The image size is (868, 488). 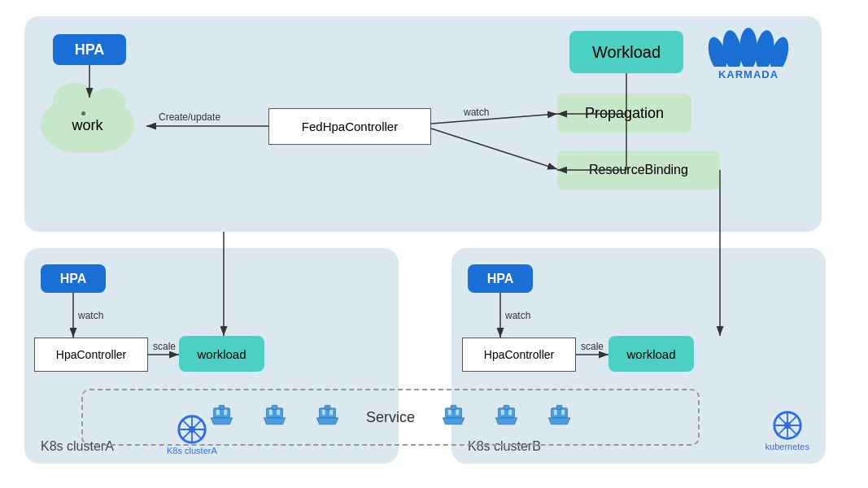 What do you see at coordinates (748, 46) in the screenshot?
I see `karmada-sails` at bounding box center [748, 46].